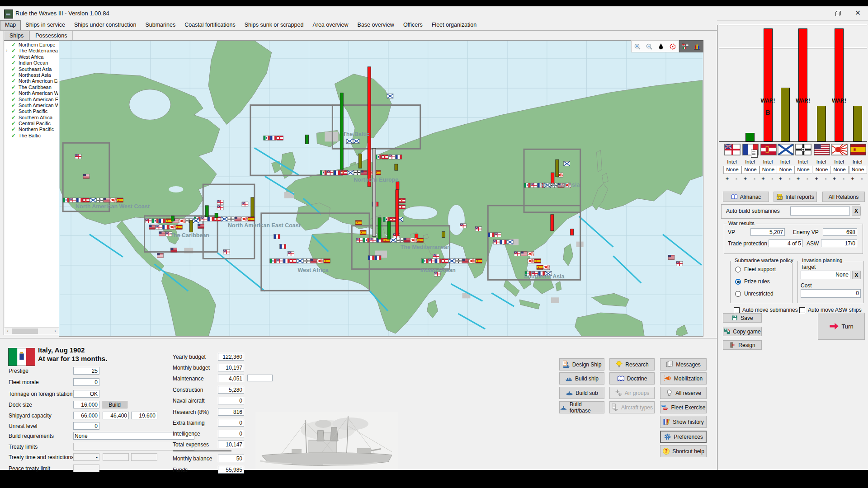 The image size is (868, 488). I want to click on design-ship-button: Design Ship, so click(582, 364).